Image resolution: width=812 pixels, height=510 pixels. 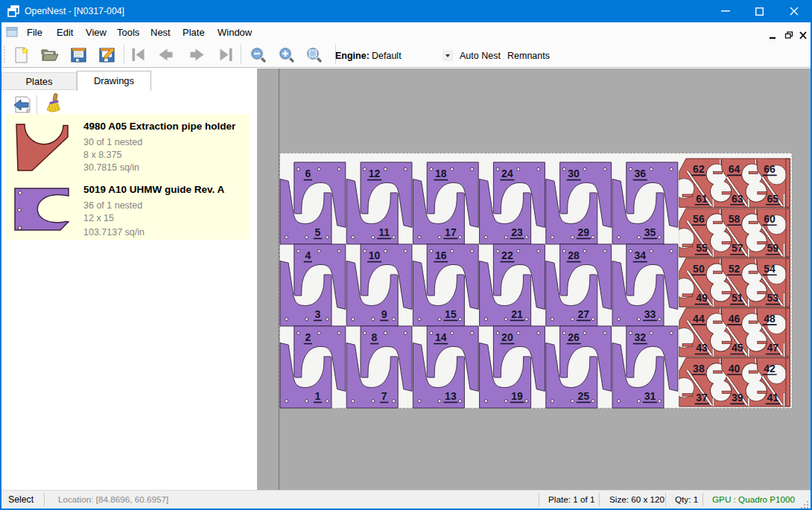 I want to click on svg-text: 16, so click(x=441, y=255).